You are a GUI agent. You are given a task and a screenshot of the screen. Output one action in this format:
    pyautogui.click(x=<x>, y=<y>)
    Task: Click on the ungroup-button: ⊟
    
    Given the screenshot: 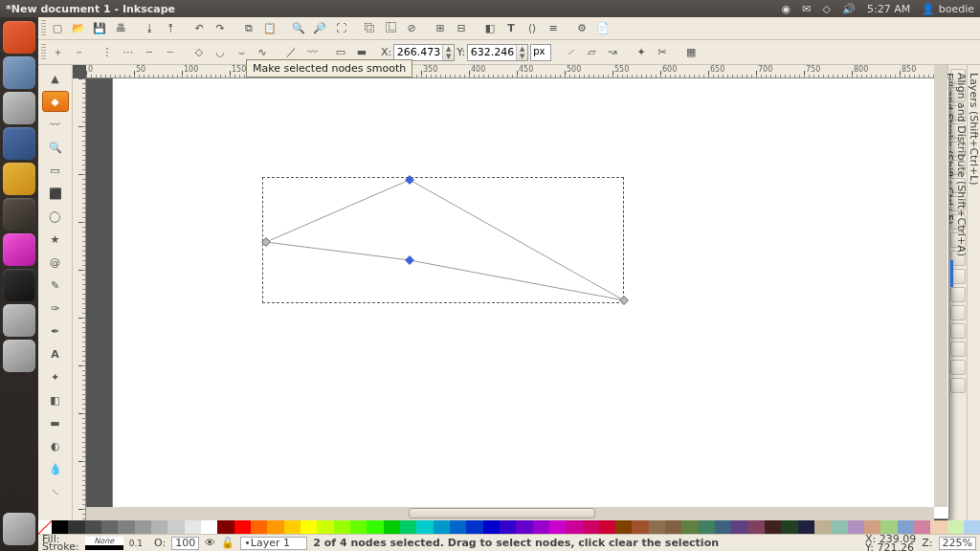 What is the action you would take?
    pyautogui.click(x=461, y=29)
    